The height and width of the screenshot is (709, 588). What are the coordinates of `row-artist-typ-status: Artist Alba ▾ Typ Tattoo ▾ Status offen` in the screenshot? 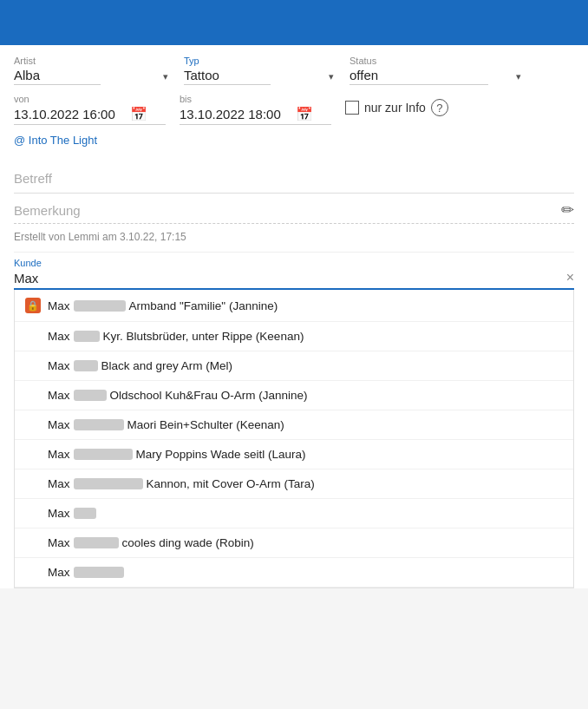 It's located at (294, 70).